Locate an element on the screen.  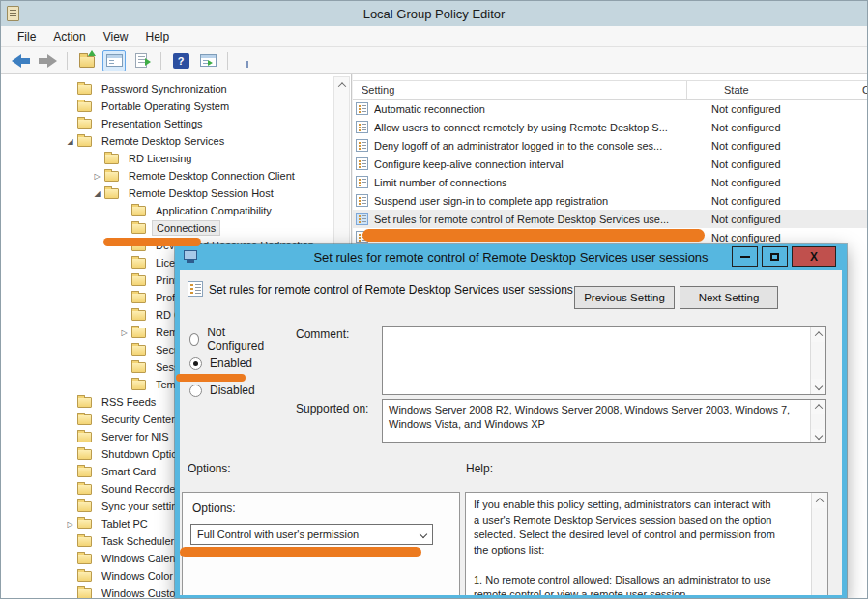
help-button: ? is located at coordinates (181, 61).